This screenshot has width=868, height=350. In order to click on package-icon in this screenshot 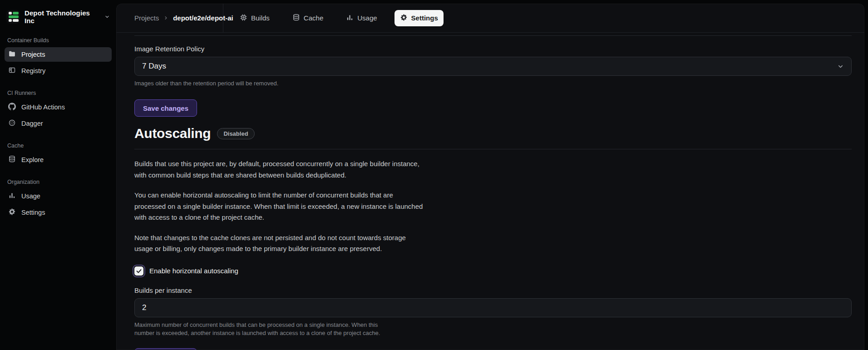, I will do `click(12, 71)`.